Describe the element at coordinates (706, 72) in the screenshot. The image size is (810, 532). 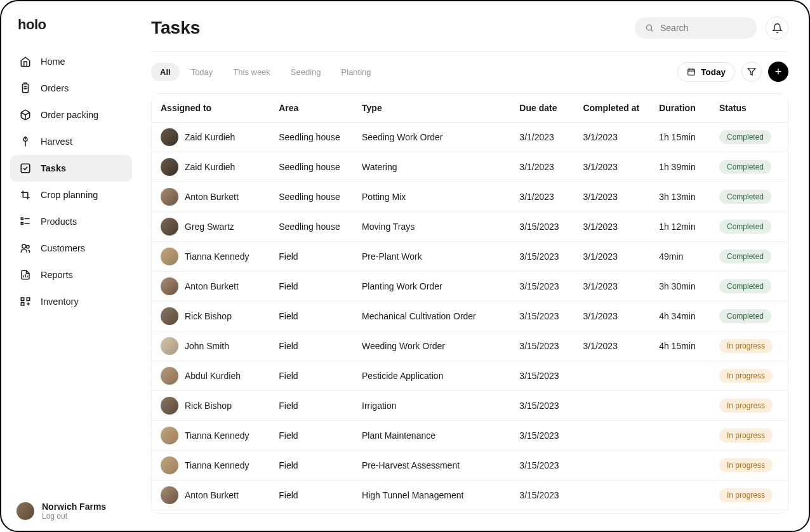
I see `today-button: Today` at that location.